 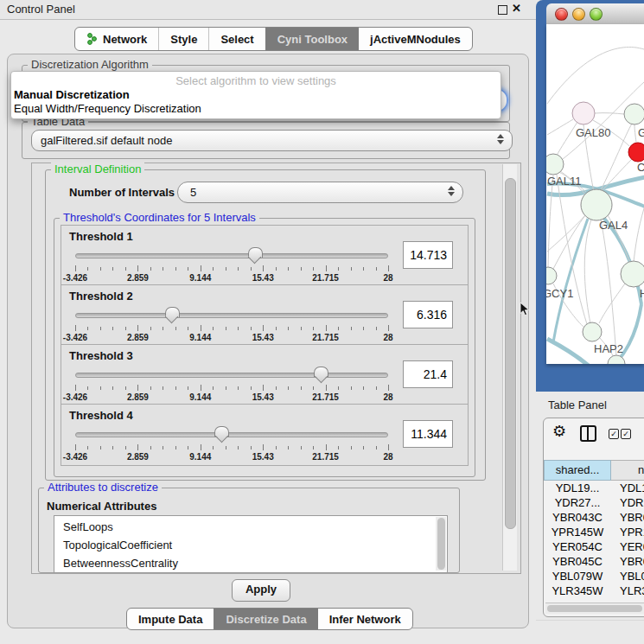 I want to click on control-panel-titlebar: Control Panel ✕, so click(x=268, y=10).